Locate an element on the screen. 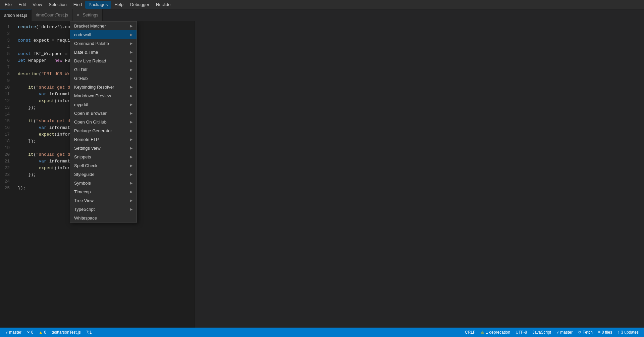  menu-help: Help is located at coordinates (119, 5).